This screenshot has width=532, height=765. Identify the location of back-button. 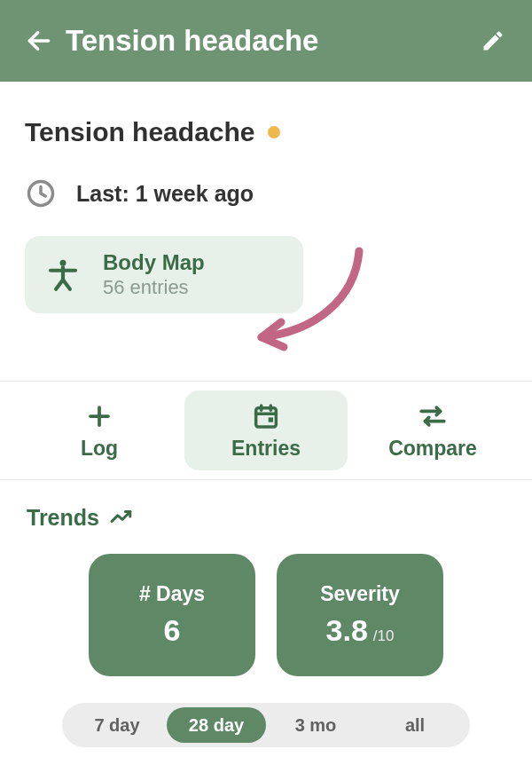
(39, 41).